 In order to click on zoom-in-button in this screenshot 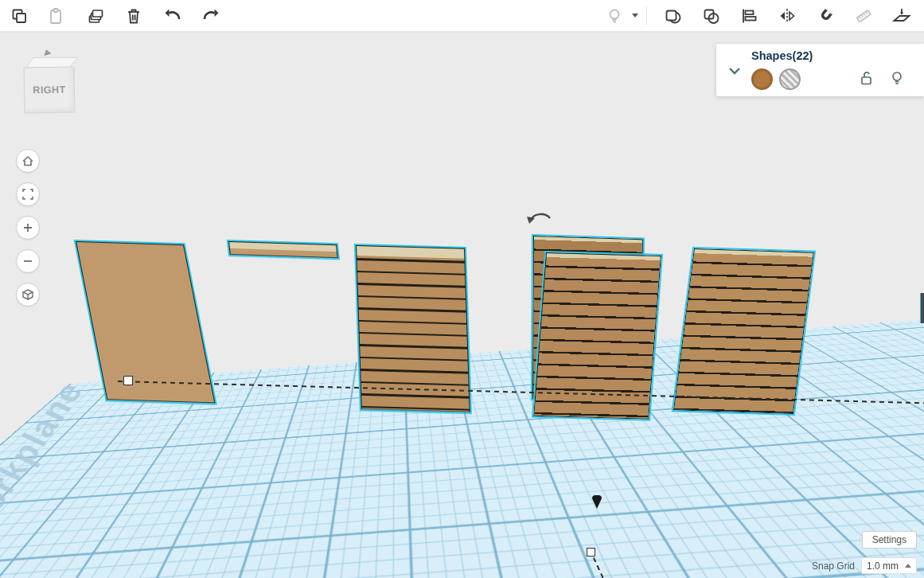, I will do `click(28, 228)`.